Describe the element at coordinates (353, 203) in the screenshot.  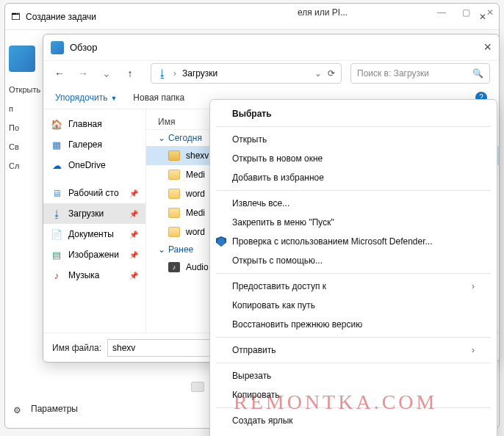
I see `menu-item: Извлечь все...` at that location.